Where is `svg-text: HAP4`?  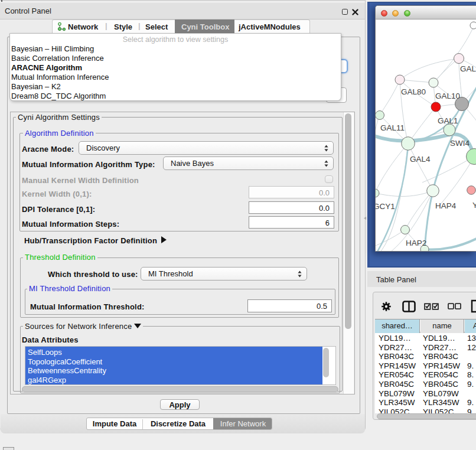
svg-text: HAP4 is located at coordinates (446, 206).